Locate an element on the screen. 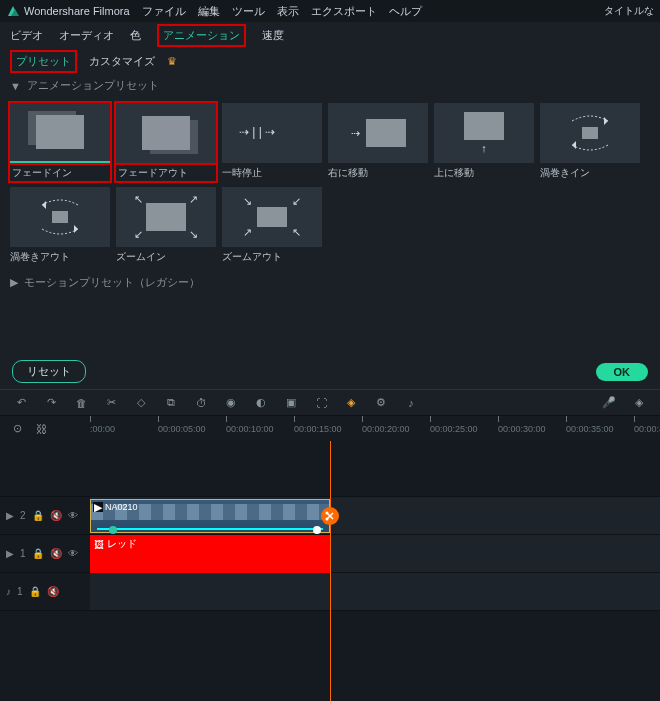 This screenshot has width=660, height=701. subtab-preset: プリセット is located at coordinates (44, 62).